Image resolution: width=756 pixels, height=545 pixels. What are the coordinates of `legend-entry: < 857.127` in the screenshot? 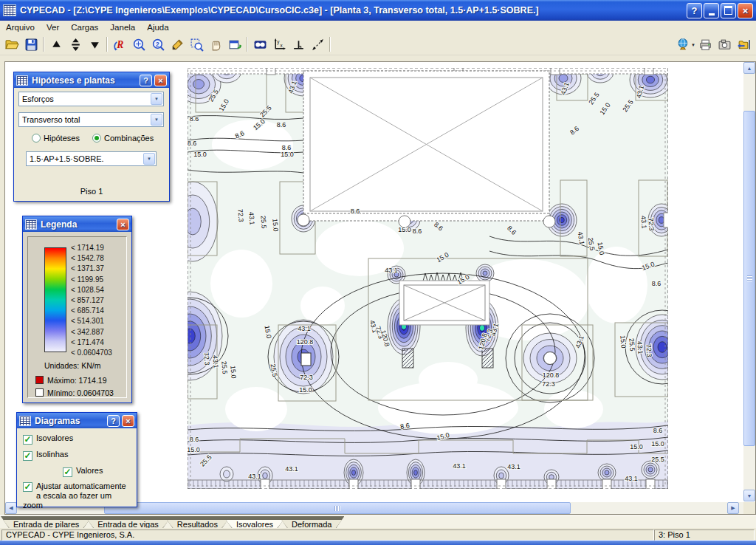 It's located at (87, 300).